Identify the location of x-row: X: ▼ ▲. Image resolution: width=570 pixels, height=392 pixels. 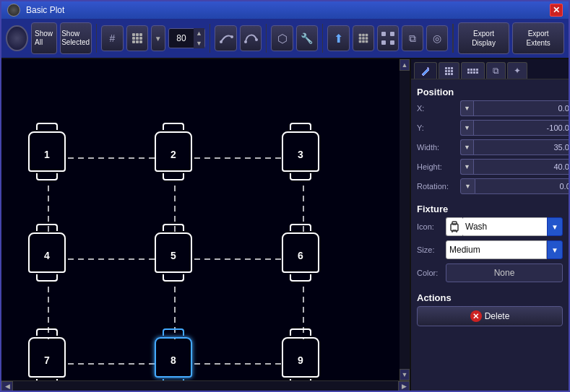
(490, 108).